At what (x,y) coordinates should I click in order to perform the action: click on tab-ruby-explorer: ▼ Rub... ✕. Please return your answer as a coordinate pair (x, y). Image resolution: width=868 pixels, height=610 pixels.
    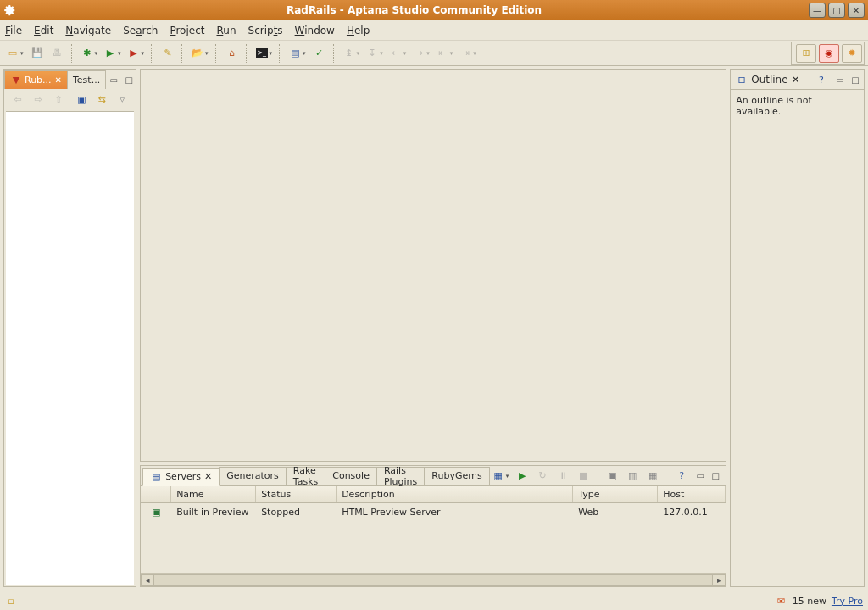
    Looking at the image, I should click on (36, 80).